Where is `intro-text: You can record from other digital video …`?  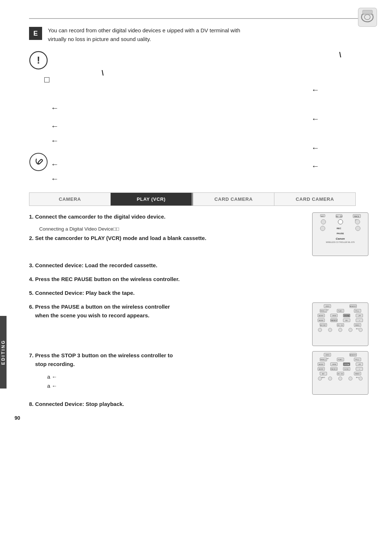
intro-text: You can record from other digital video … is located at coordinates (144, 35).